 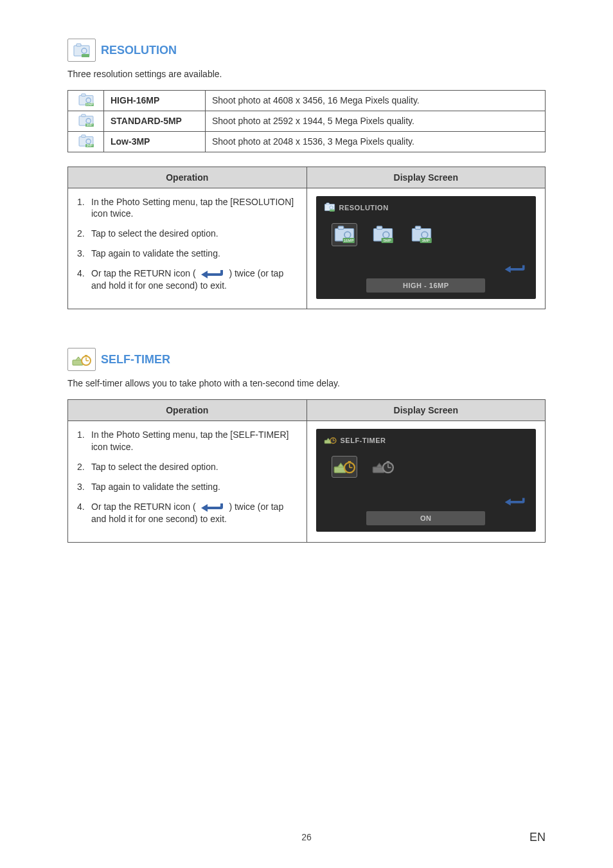 I want to click on resolution-option-icons: 16MP 5MP 3MP, so click(x=431, y=235).